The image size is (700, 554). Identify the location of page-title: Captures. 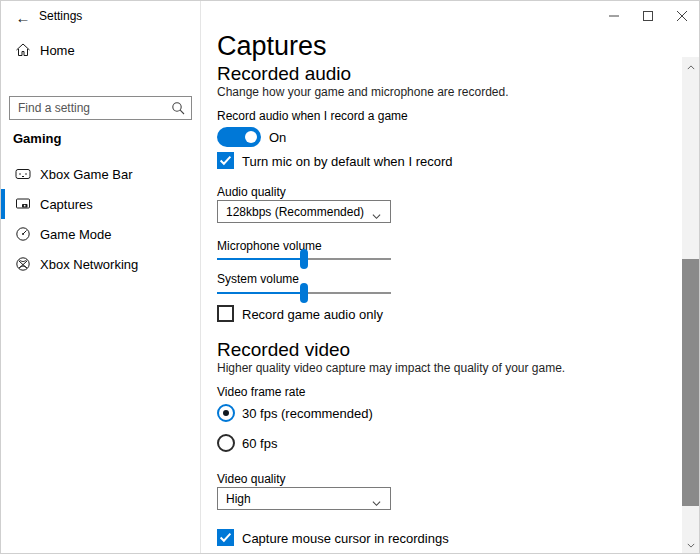
(272, 46).